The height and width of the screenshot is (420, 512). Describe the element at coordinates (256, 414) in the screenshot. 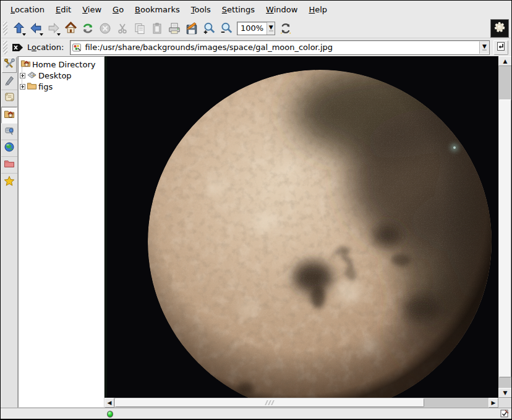

I see `status-bar` at that location.